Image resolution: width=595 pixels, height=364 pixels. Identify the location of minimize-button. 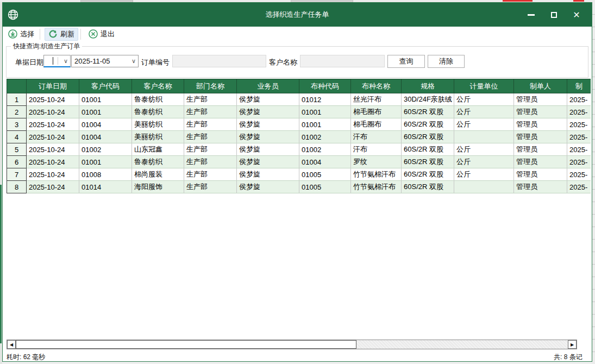
(531, 15).